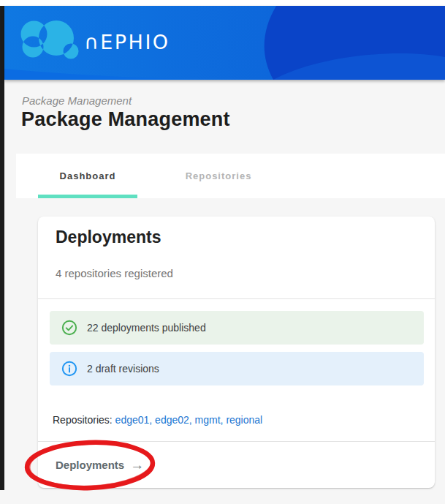 The height and width of the screenshot is (504, 445). Describe the element at coordinates (225, 42) in the screenshot. I see `nephio-logo: ∩EPHIO` at that location.